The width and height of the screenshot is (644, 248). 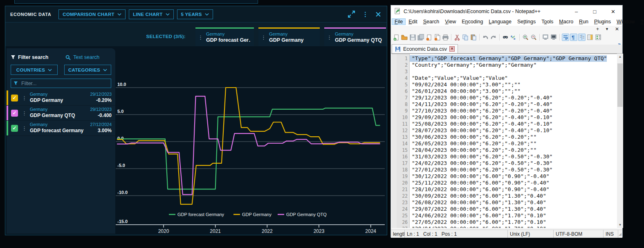 What do you see at coordinates (579, 234) in the screenshot?
I see `status-encoding: UTF-8-BOM` at bounding box center [579, 234].